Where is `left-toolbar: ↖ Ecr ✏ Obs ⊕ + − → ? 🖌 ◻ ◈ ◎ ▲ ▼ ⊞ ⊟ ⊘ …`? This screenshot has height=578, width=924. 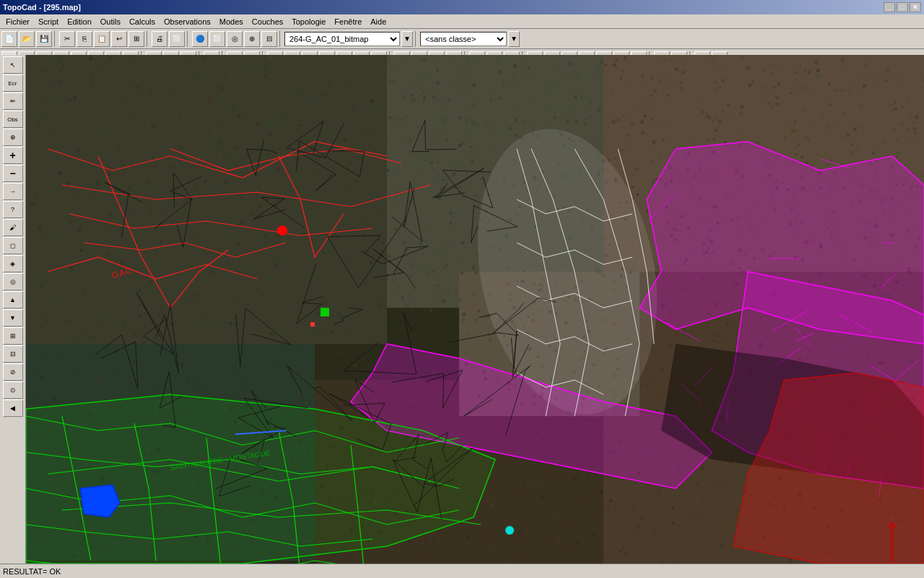 left-toolbar: ↖ Ecr ✏ Obs ⊕ + − → ? 🖌 ◻ ◈ ◎ ▲ ▼ ⊞ ⊟ ⊘ … is located at coordinates (13, 309).